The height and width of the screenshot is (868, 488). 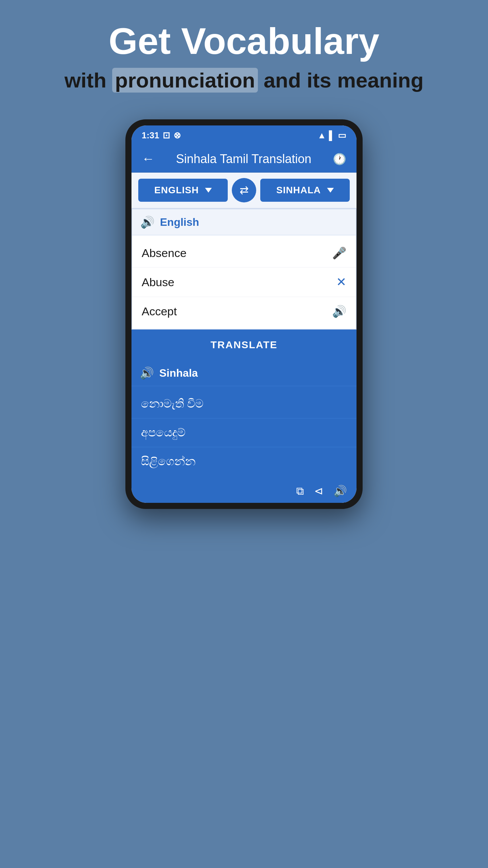 What do you see at coordinates (244, 345) in the screenshot?
I see `translate-button: TRANSLATE` at bounding box center [244, 345].